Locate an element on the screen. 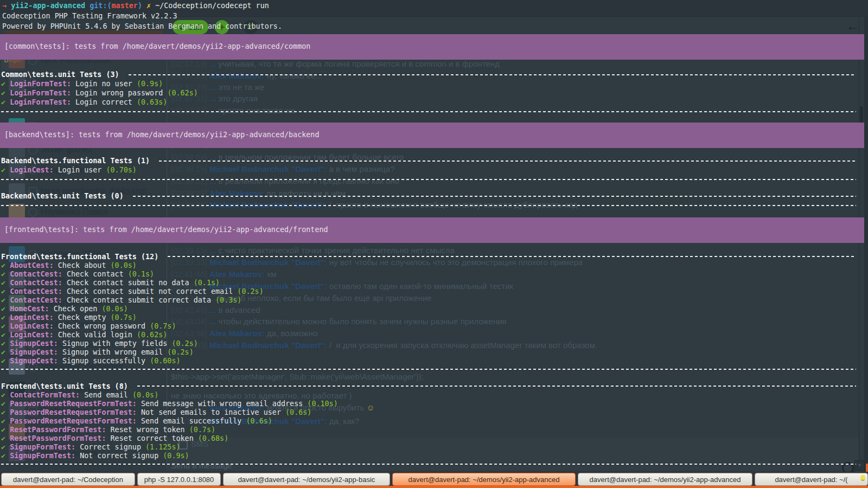 The width and height of the screenshot is (868, 488). test-description: Signup with wrong email is located at coordinates (115, 352).